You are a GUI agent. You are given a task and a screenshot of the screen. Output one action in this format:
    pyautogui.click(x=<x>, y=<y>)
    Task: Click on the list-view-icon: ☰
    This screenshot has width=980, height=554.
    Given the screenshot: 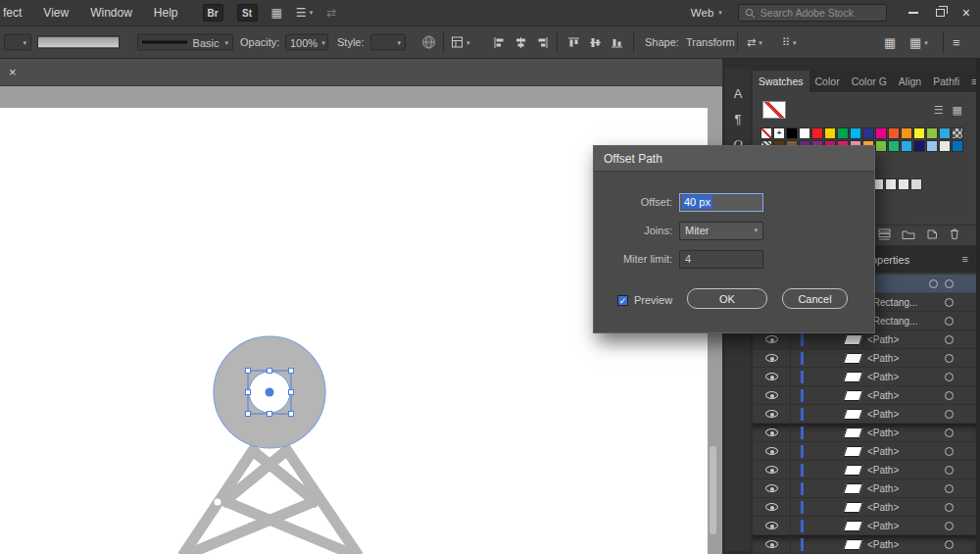 What is the action you would take?
    pyautogui.click(x=939, y=110)
    